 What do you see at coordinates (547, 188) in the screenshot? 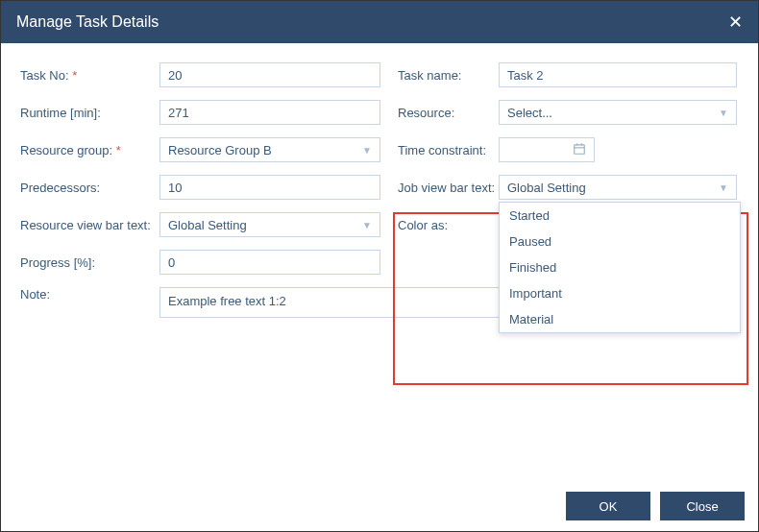
I see `job-view-bar-value: Global Setting` at bounding box center [547, 188].